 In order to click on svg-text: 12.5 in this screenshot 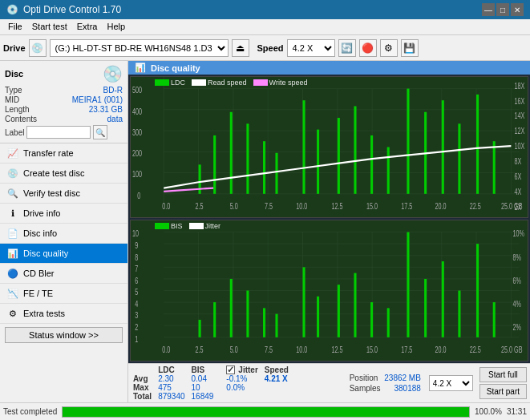, I will do `click(338, 350)`.